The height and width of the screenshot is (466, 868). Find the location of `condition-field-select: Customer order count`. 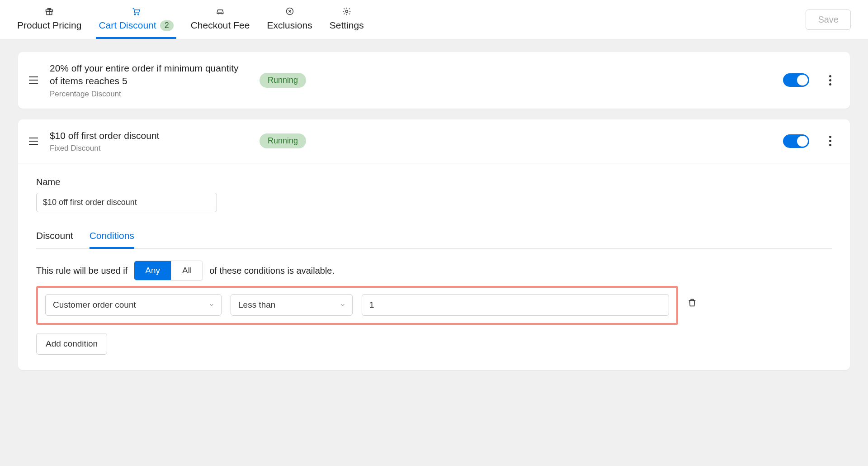

condition-field-select: Customer order count is located at coordinates (133, 305).